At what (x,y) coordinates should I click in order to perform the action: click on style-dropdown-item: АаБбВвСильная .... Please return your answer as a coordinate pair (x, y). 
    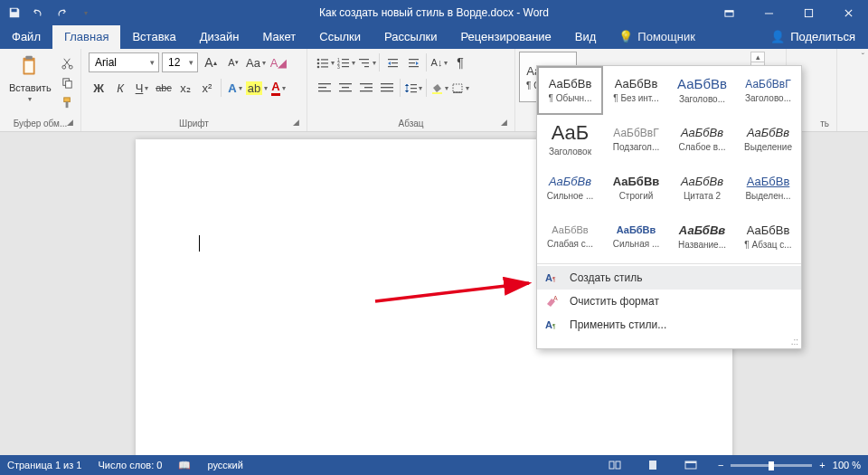
    Looking at the image, I should click on (637, 237).